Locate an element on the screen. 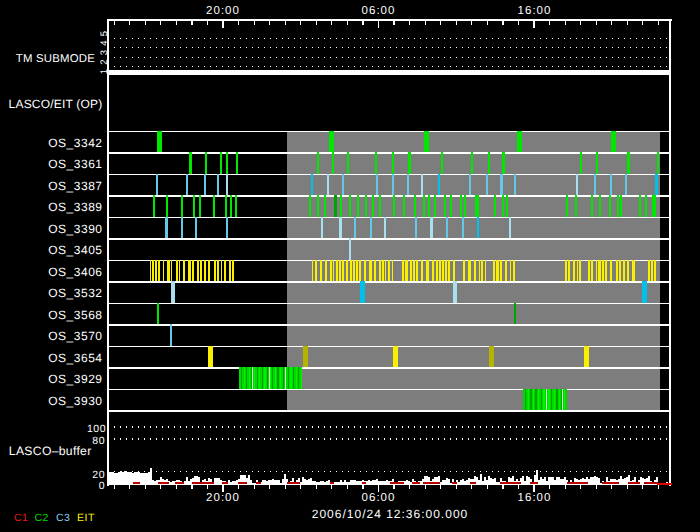  svg-text: 20 is located at coordinates (98, 475).